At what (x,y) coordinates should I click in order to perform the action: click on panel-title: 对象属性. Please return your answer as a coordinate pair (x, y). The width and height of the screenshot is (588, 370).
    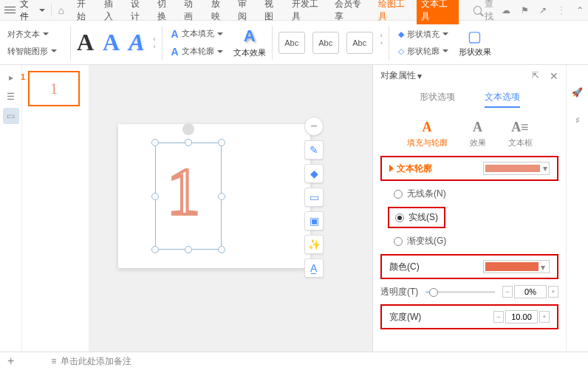
    Looking at the image, I should click on (398, 75).